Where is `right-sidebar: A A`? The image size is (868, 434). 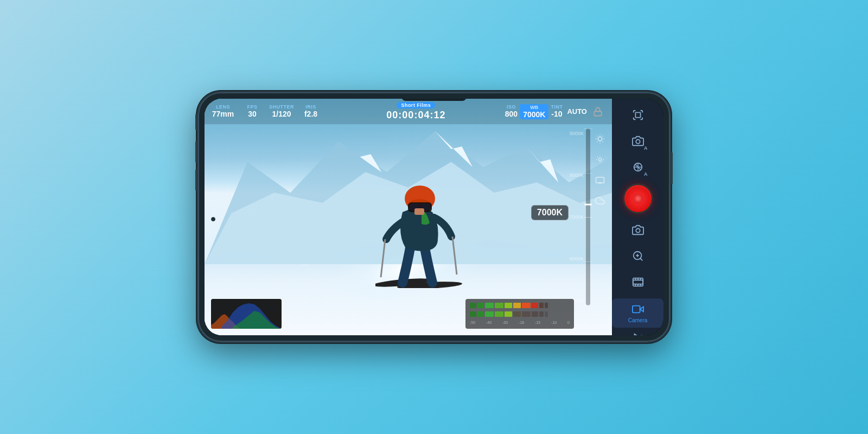
right-sidebar: A A is located at coordinates (638, 217).